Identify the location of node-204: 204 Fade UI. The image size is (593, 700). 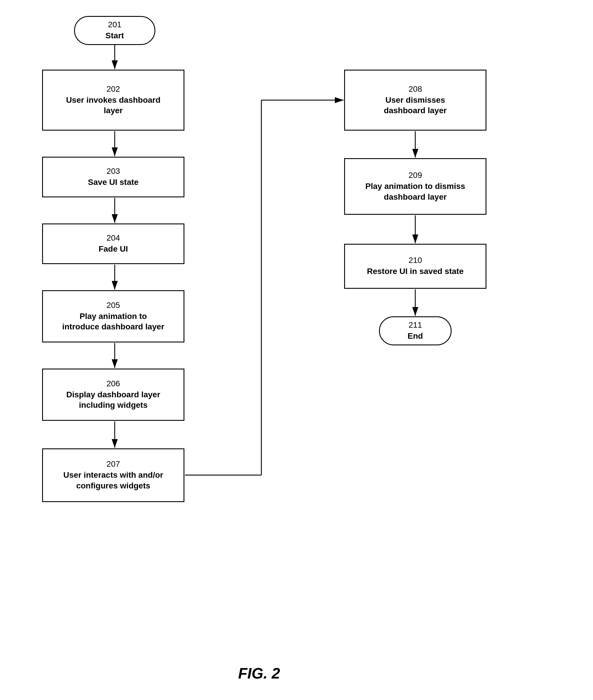
(113, 244).